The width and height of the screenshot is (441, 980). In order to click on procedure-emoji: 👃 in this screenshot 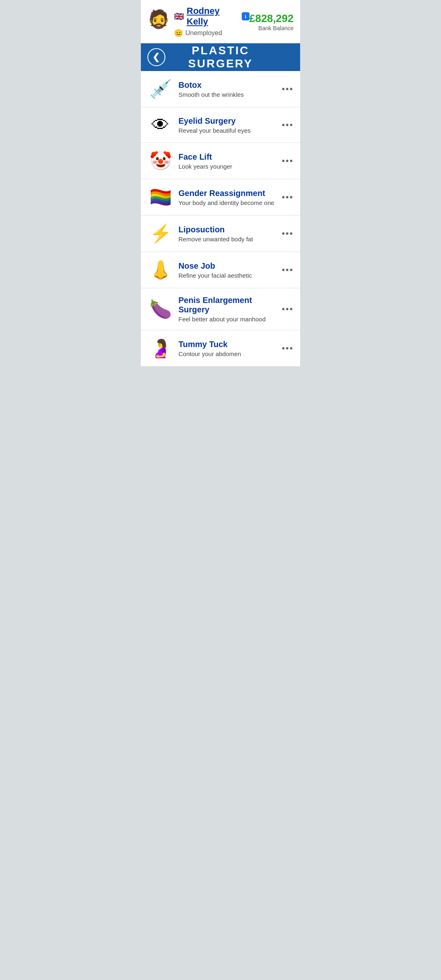, I will do `click(160, 270)`.